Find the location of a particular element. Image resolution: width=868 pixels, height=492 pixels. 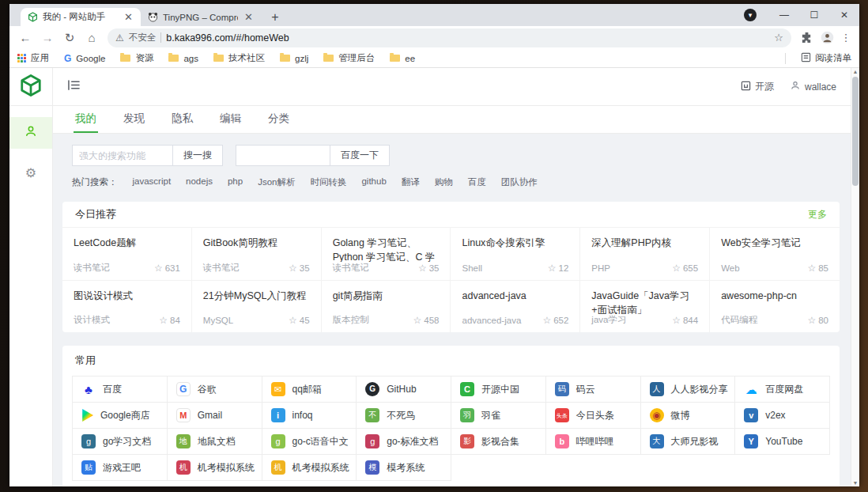

recommend-item: LeetCode题解读书笔记☆631 is located at coordinates (127, 254).